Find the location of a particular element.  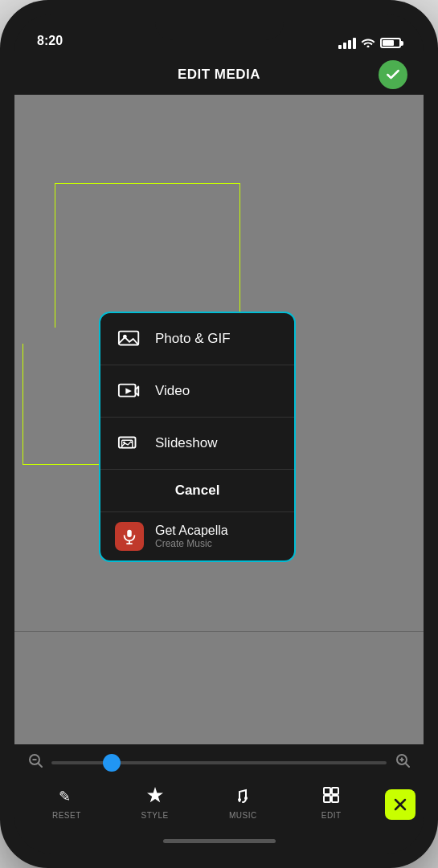

notch is located at coordinates (219, 27).